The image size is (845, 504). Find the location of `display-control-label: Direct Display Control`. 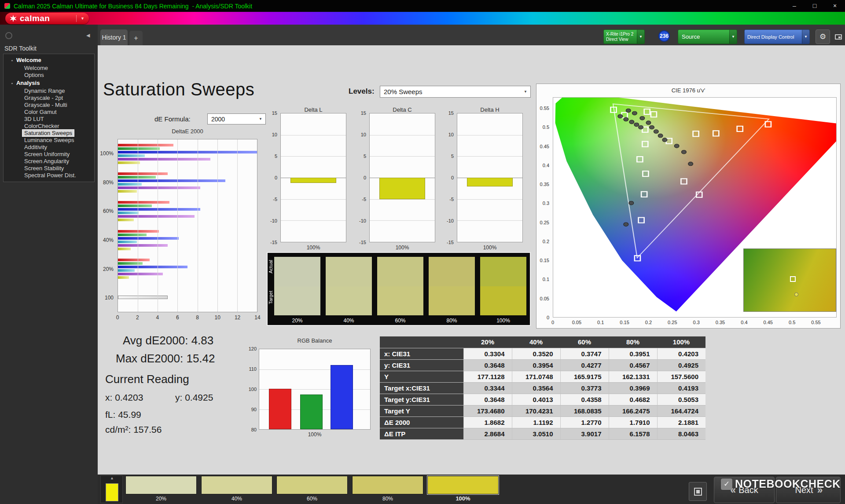

display-control-label: Direct Display Control is located at coordinates (769, 37).